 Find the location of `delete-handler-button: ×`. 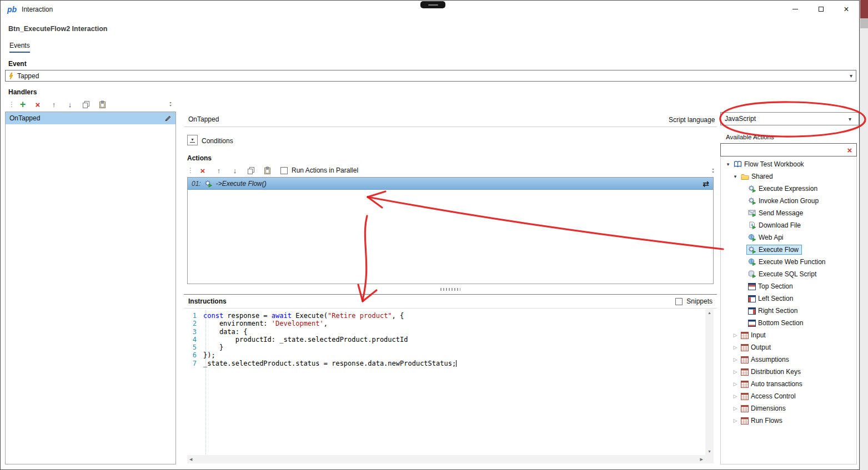

delete-handler-button: × is located at coordinates (38, 104).